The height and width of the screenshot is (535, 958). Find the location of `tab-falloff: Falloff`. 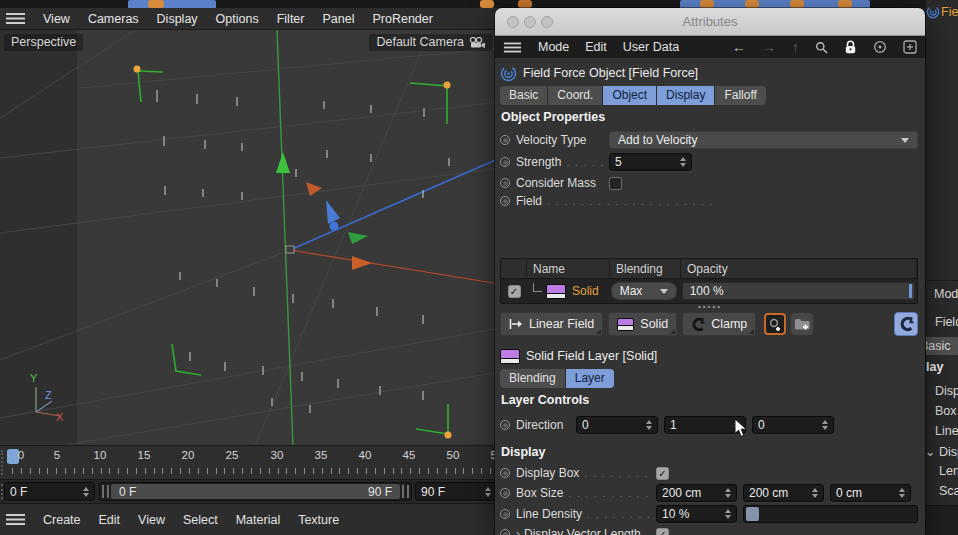

tab-falloff: Falloff is located at coordinates (740, 96).